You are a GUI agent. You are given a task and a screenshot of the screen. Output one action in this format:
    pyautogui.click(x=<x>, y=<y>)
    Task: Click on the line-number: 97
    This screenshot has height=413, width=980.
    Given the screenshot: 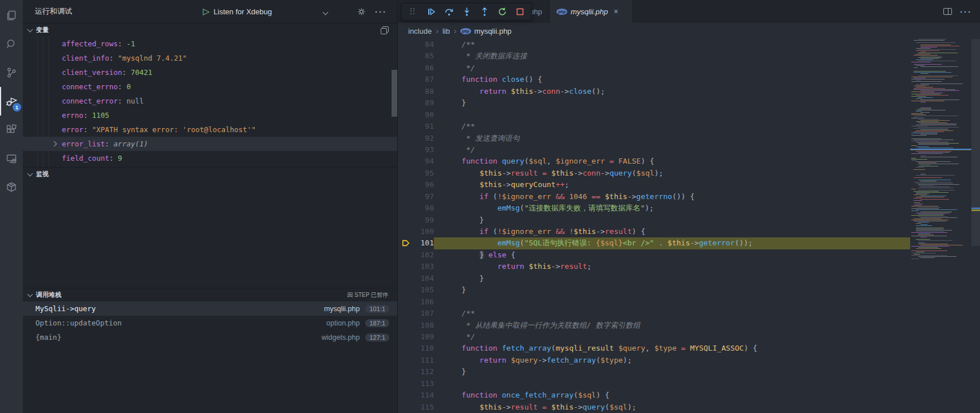 What is the action you would take?
    pyautogui.click(x=416, y=197)
    